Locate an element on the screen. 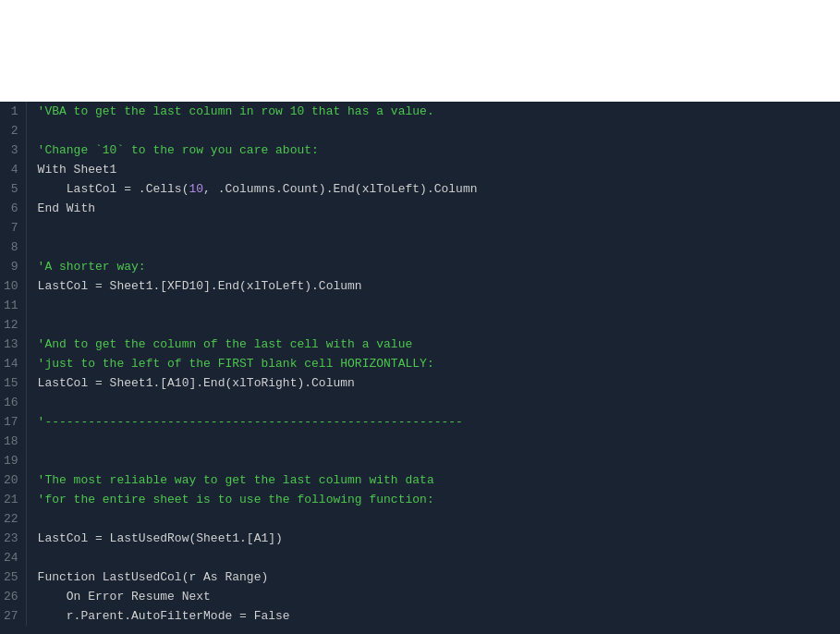  code-line: 11 is located at coordinates (420, 305).